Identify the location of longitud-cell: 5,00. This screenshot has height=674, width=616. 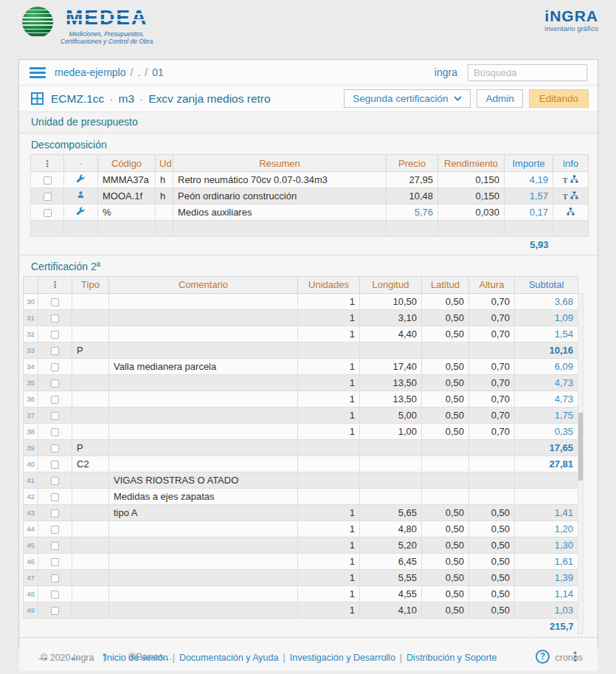
(391, 415).